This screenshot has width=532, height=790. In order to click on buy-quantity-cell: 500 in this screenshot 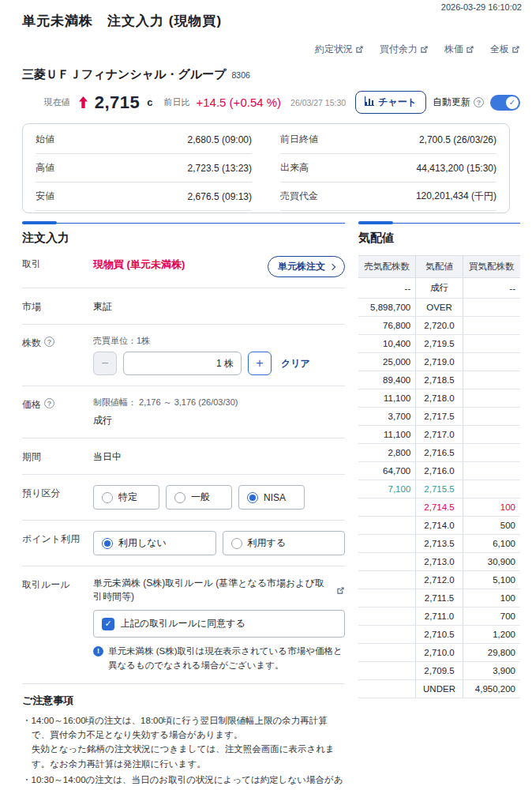, I will do `click(491, 526)`.